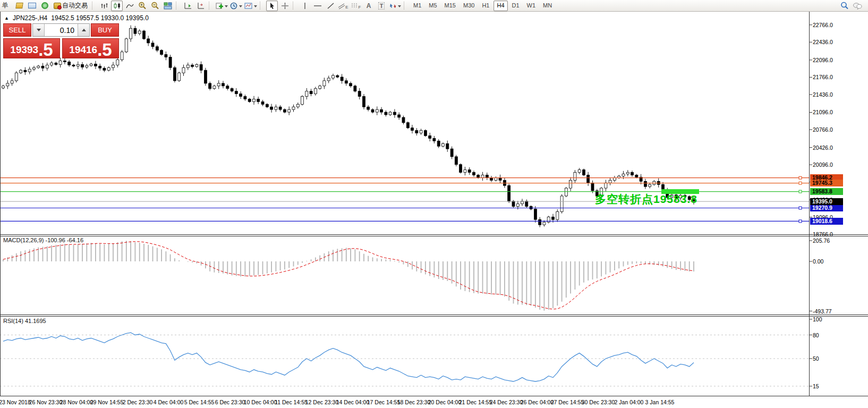  What do you see at coordinates (330, 6) in the screenshot?
I see `trendline-tool-icon` at bounding box center [330, 6].